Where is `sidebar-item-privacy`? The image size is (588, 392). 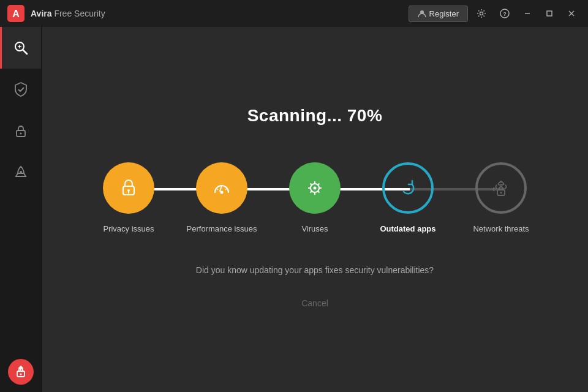 sidebar-item-privacy is located at coordinates (21, 131).